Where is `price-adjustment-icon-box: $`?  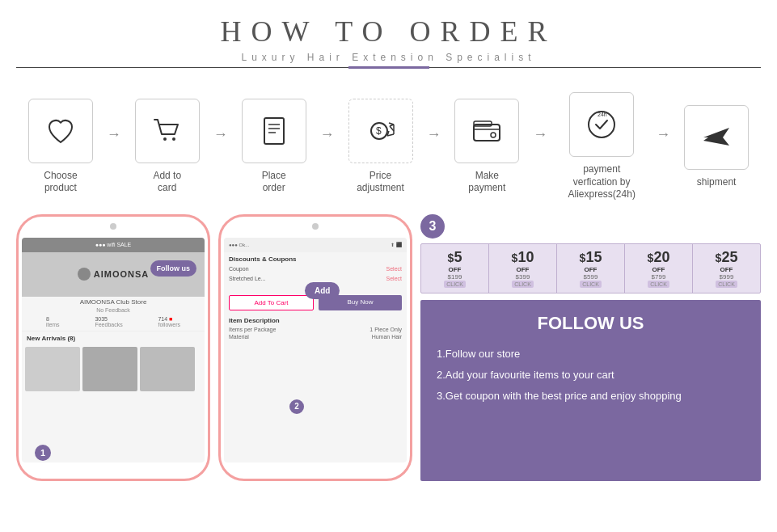 price-adjustment-icon-box: $ is located at coordinates (381, 131).